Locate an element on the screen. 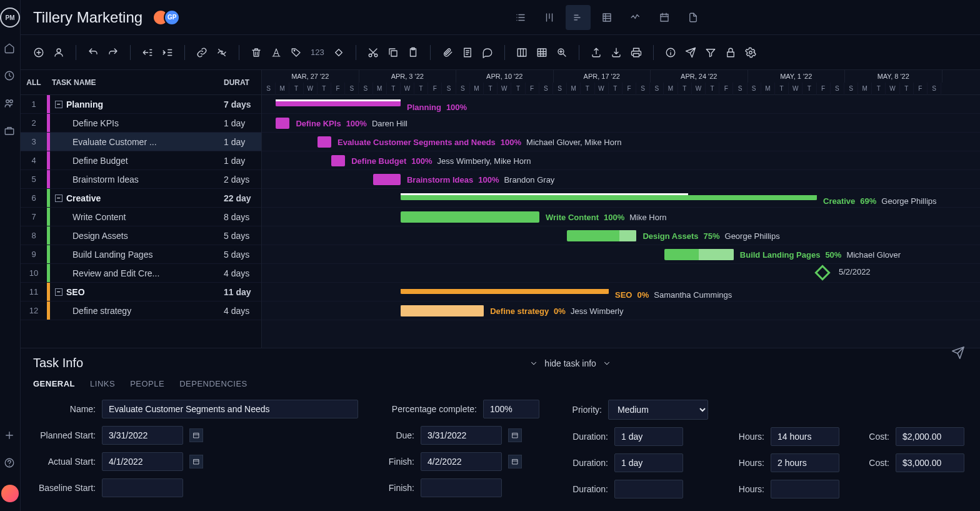  filter-icon is located at coordinates (711, 53).